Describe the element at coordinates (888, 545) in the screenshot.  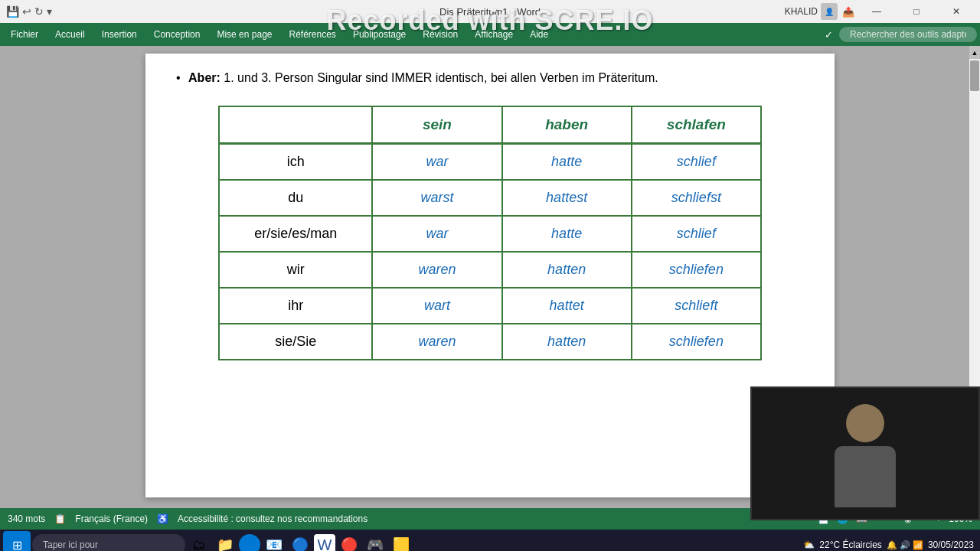
I see `taskbar-right: ⛅ 22°C Éclaircies 🔔 🔊 📶 30/05/2023` at that location.